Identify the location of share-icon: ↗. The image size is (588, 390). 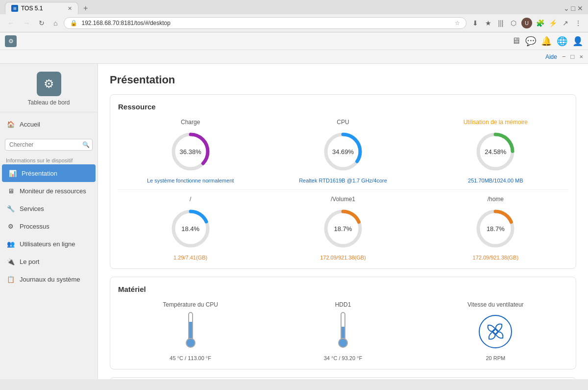
(565, 23).